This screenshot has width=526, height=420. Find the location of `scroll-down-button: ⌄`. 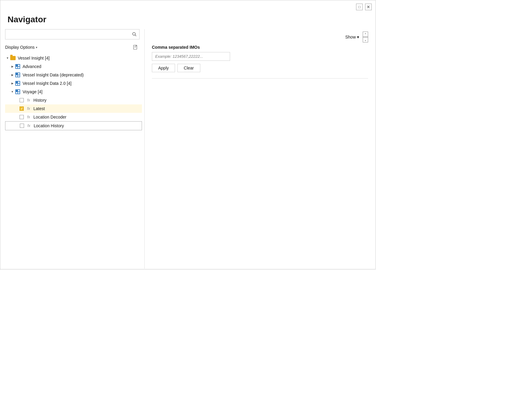

scroll-down-button: ⌄ is located at coordinates (365, 40).